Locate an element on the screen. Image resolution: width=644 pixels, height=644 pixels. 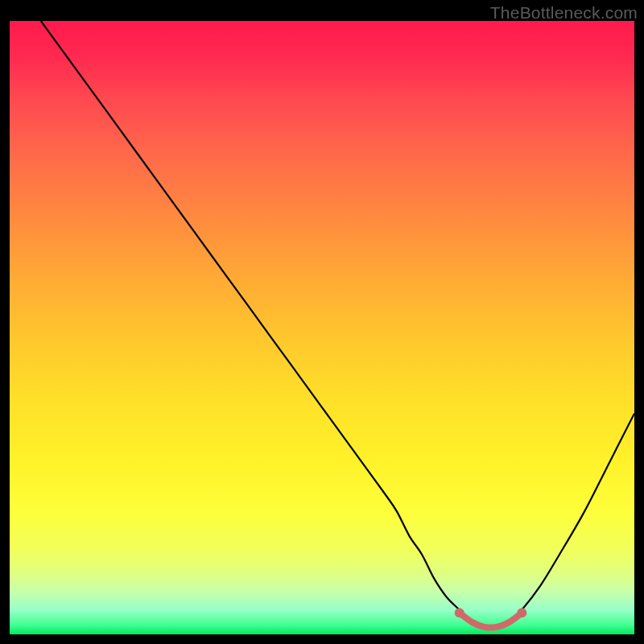
optimal-end-marker is located at coordinates (522, 613).